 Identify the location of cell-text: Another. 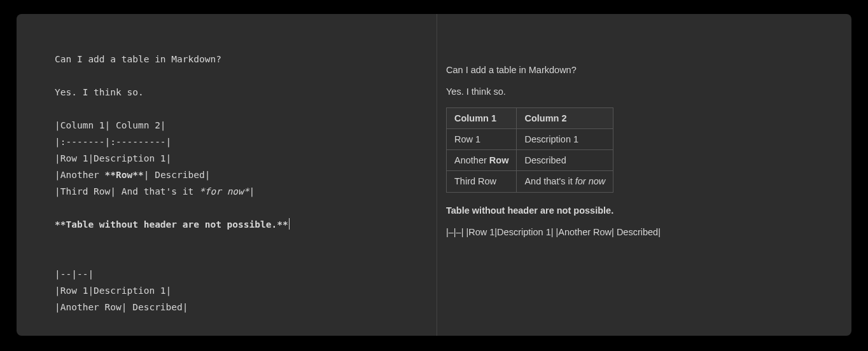
(472, 160).